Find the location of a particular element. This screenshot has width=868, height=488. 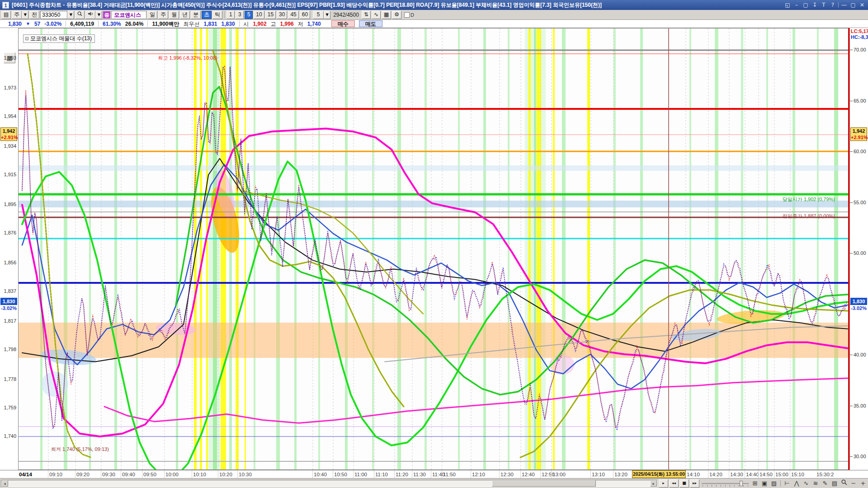

prev-close-annotation: 전일종가 1,887 (0,00%) is located at coordinates (776, 216).